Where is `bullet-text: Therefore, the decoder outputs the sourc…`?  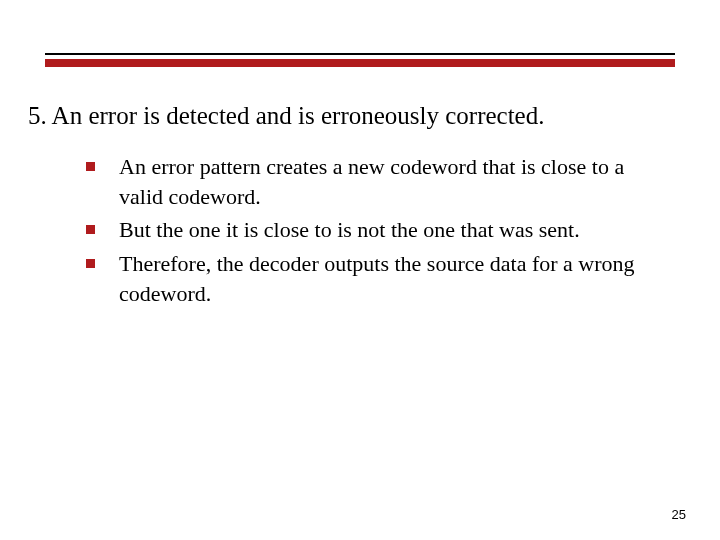 bullet-text: Therefore, the decoder outputs the sourc… is located at coordinates (388, 278).